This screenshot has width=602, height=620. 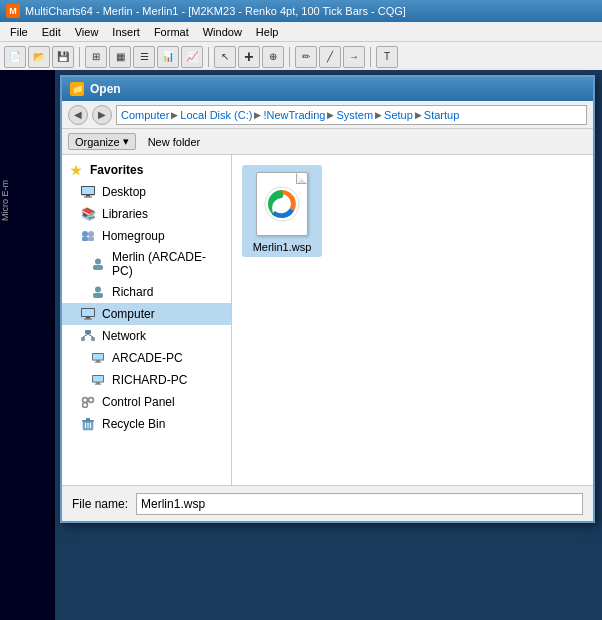 I want to click on sidebar-item-computer: Computer, so click(x=146, y=314).